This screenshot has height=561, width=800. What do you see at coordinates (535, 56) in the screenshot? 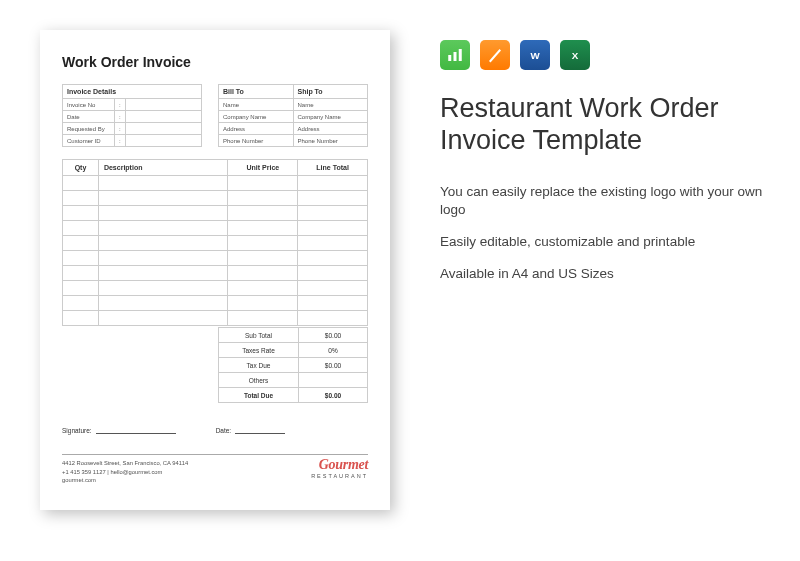
I see `svg-text: W` at bounding box center [535, 56].